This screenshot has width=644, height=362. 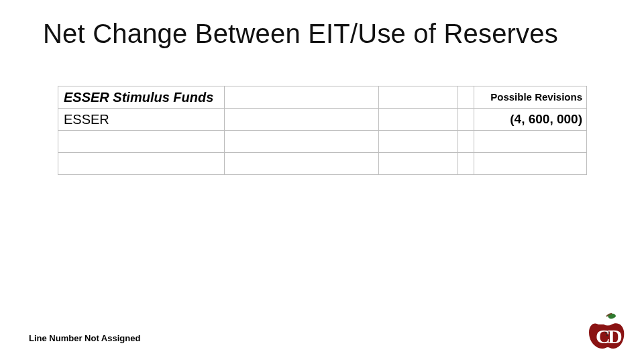 I want to click on row1-c2, so click(x=302, y=142).